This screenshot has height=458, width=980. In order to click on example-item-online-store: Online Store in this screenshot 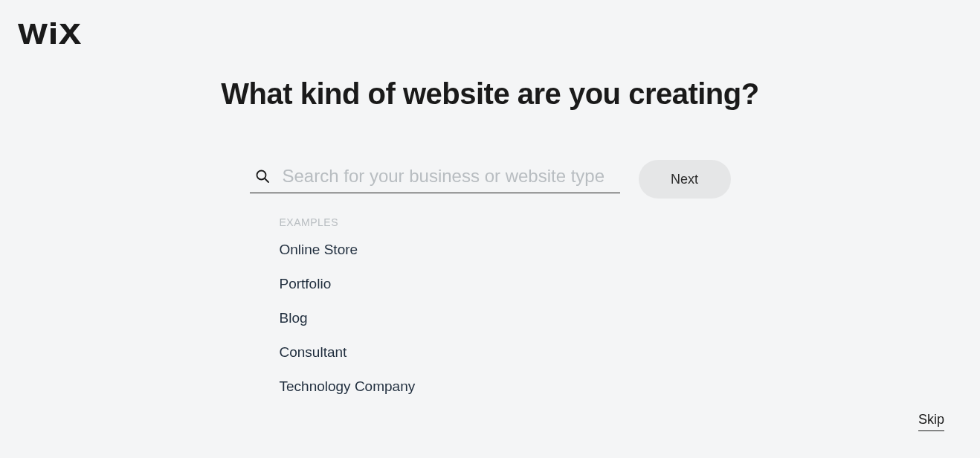, I will do `click(450, 250)`.